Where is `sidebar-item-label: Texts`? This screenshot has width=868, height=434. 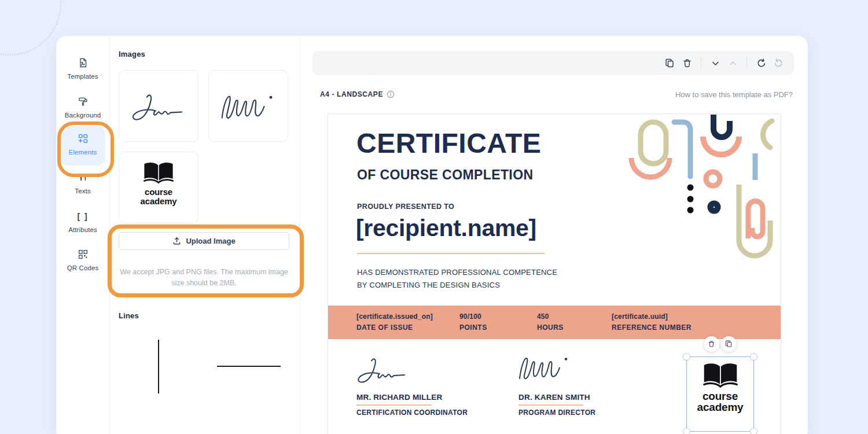
sidebar-item-label: Texts is located at coordinates (82, 191).